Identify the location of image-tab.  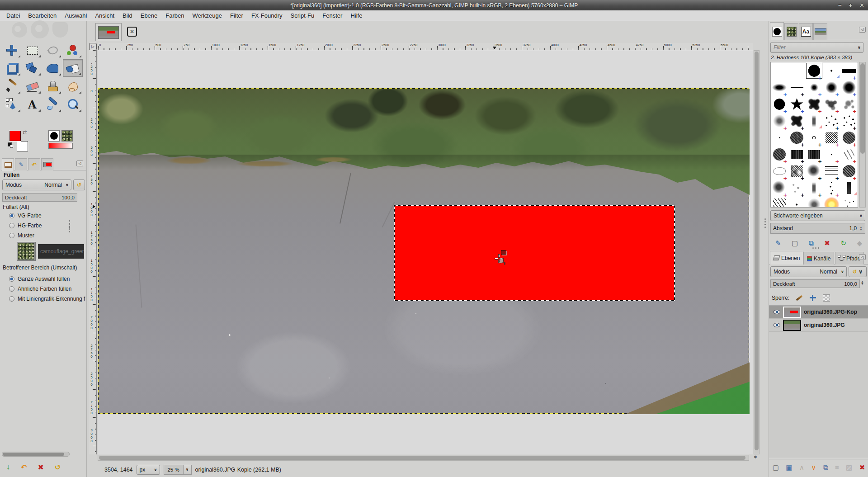
(108, 32).